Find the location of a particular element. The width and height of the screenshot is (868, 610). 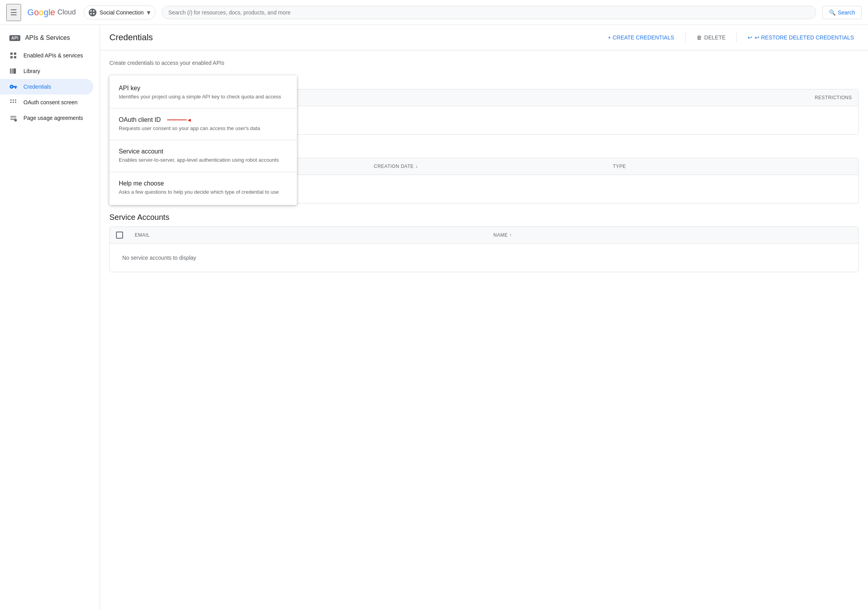

api-badge: API is located at coordinates (15, 38).